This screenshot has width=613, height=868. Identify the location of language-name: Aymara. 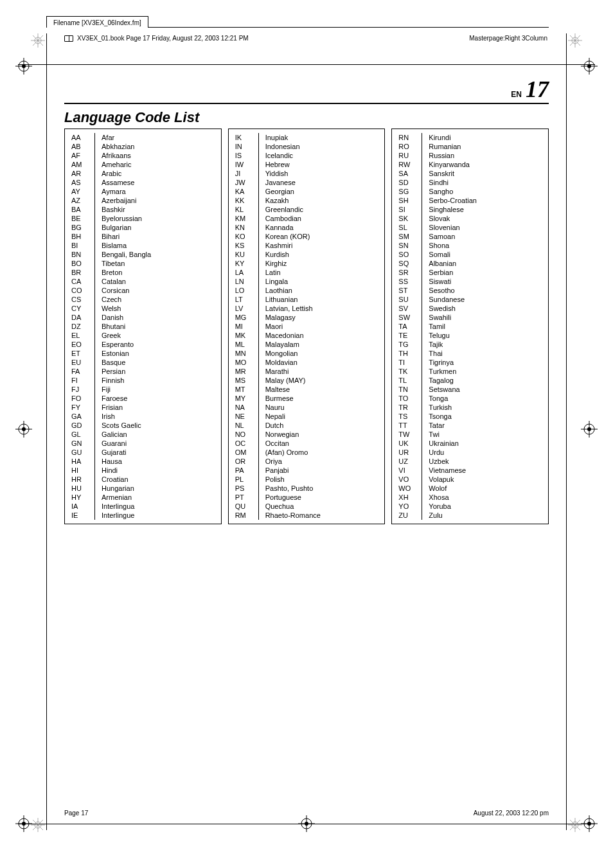
(158, 191).